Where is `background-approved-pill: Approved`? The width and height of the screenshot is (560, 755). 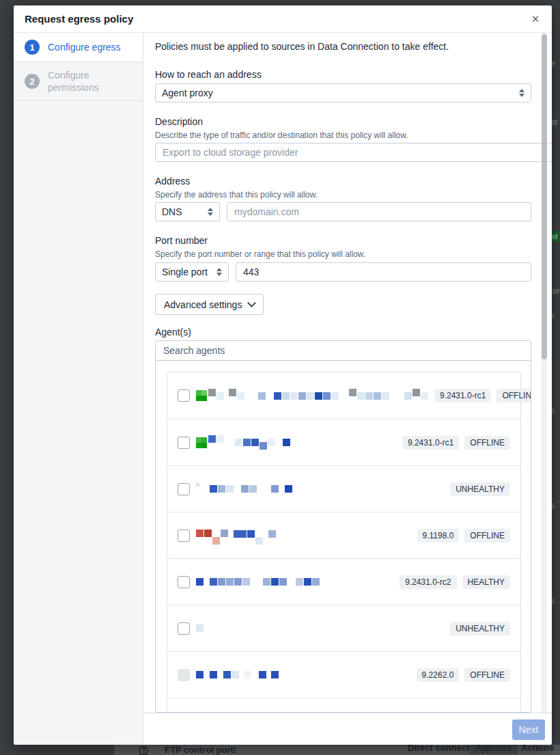
background-approved-pill: Approved is located at coordinates (493, 750).